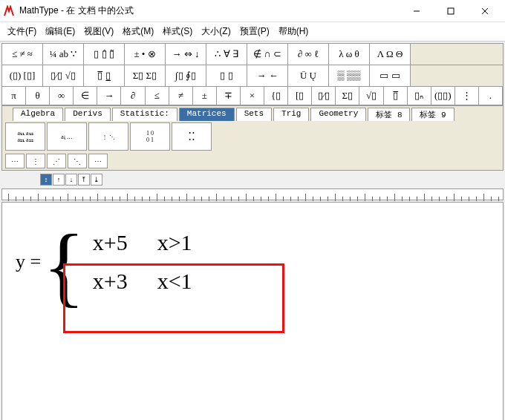 Image resolution: width=505 pixels, height=420 pixels. I want to click on tool-button: ∂, so click(133, 96).